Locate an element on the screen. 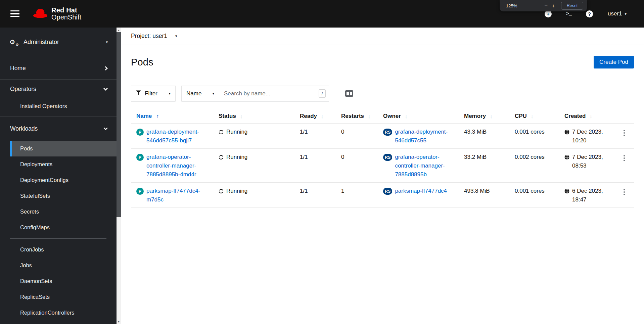  filter-dropdown: Filter ▾ is located at coordinates (153, 93).